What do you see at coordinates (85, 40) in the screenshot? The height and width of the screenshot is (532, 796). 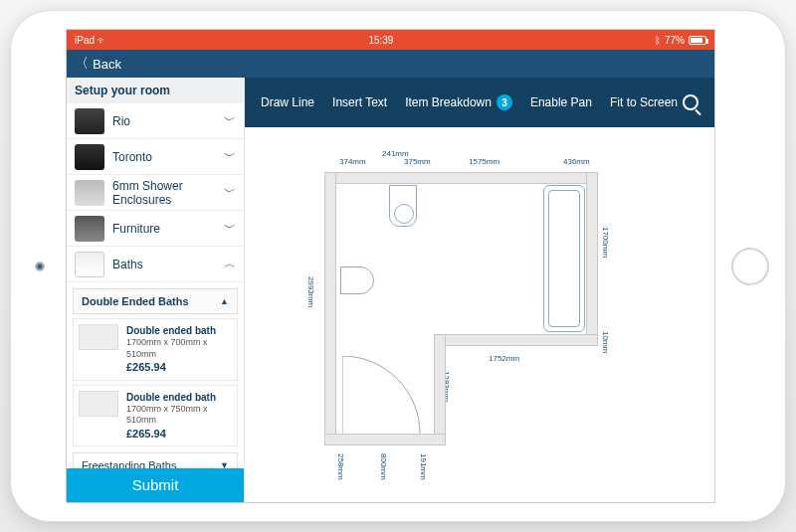 I see `device-label: iPad` at bounding box center [85, 40].